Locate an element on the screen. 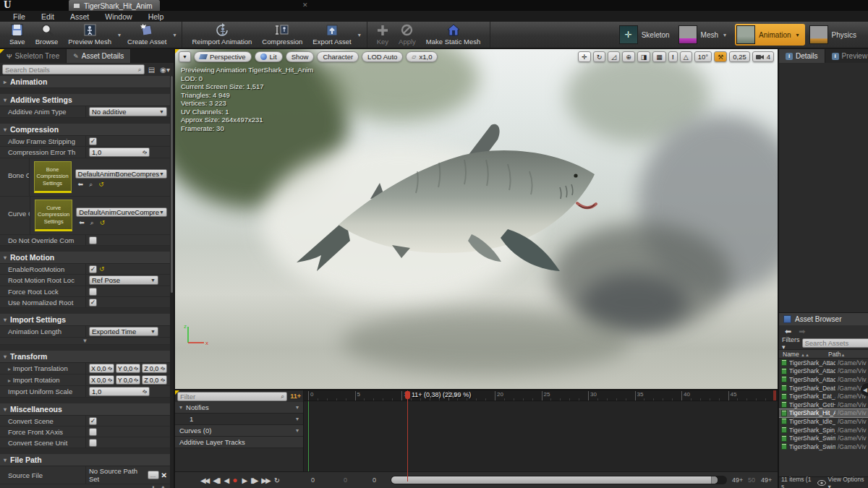 The width and height of the screenshot is (868, 488). lod-auto-button: LOD Auto is located at coordinates (382, 56).